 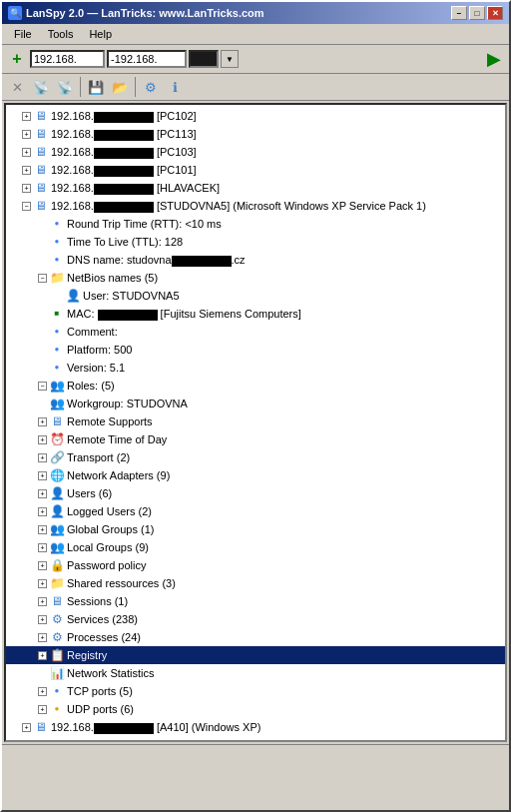 What do you see at coordinates (68, 59) in the screenshot?
I see `address-input-start` at bounding box center [68, 59].